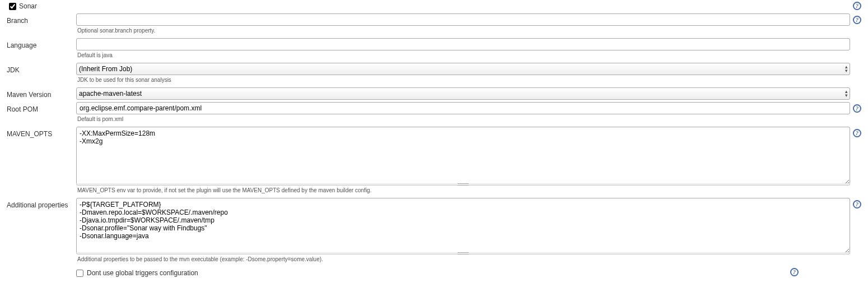  Describe the element at coordinates (463, 31) in the screenshot. I see `branch-hint: Optional sonar.branch property.` at that location.